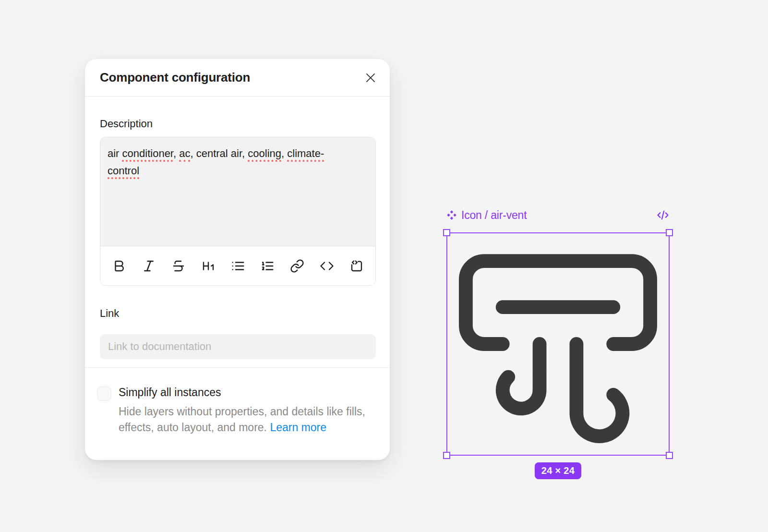 Image resolution: width=768 pixels, height=532 pixels. What do you see at coordinates (242, 411) in the screenshot?
I see `simplify-description-line1: Hide layers without properties, and deta…` at bounding box center [242, 411].